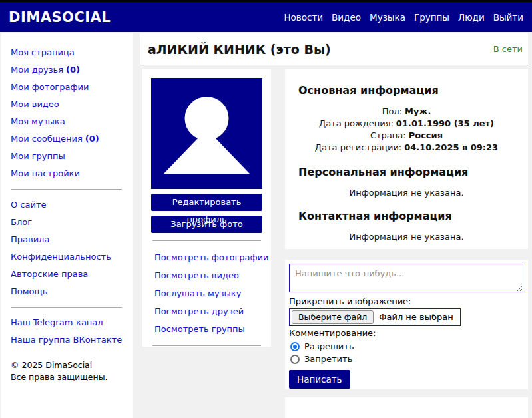 The image size is (532, 418). Describe the element at coordinates (406, 325) in the screenshot. I see `new-post-form: Прикрепить изображение: Выберите файл Фа…` at that location.